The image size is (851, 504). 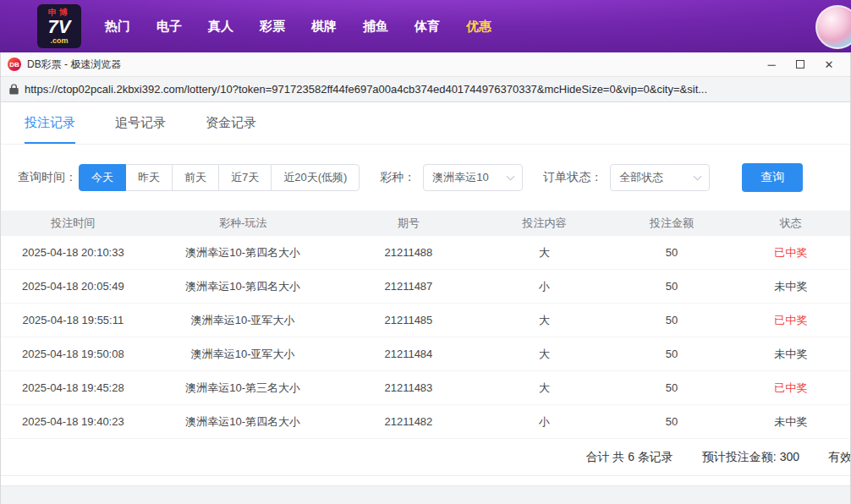 What do you see at coordinates (102, 178) in the screenshot?
I see `time-option-today: 今天` at bounding box center [102, 178].